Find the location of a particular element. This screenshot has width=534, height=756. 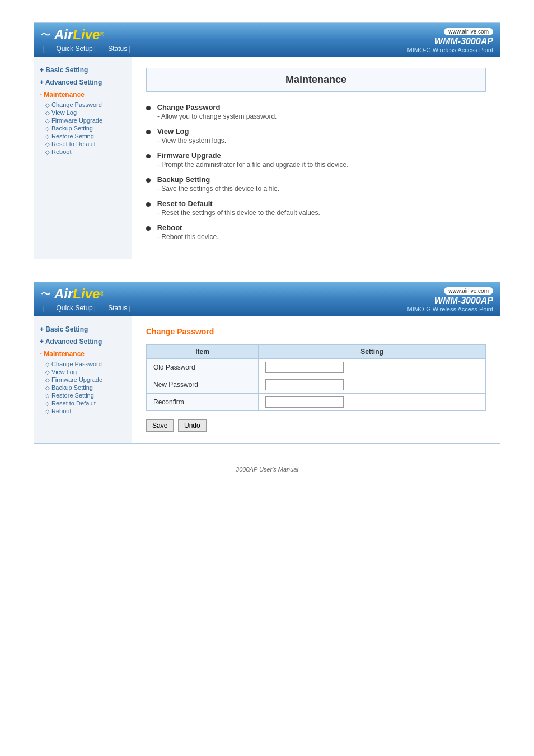

sidebar2-item-3: ◇ Backup Setting is located at coordinates (86, 388).